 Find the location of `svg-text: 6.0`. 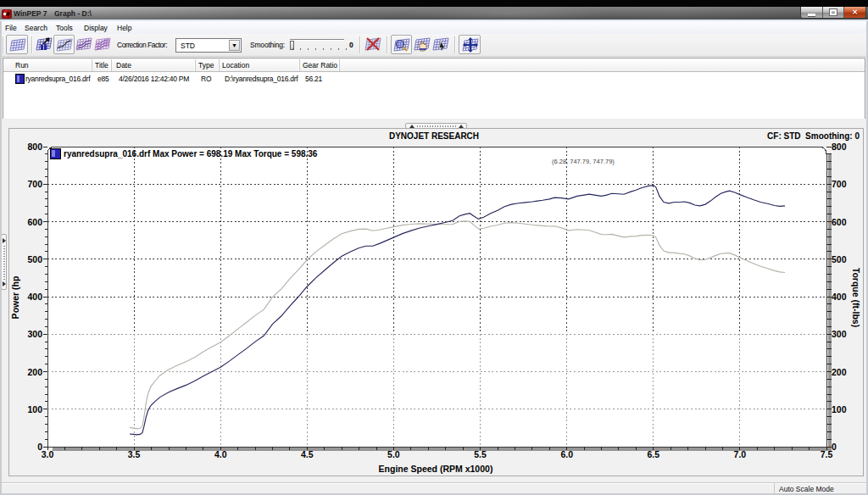

svg-text: 6.0 is located at coordinates (566, 454).